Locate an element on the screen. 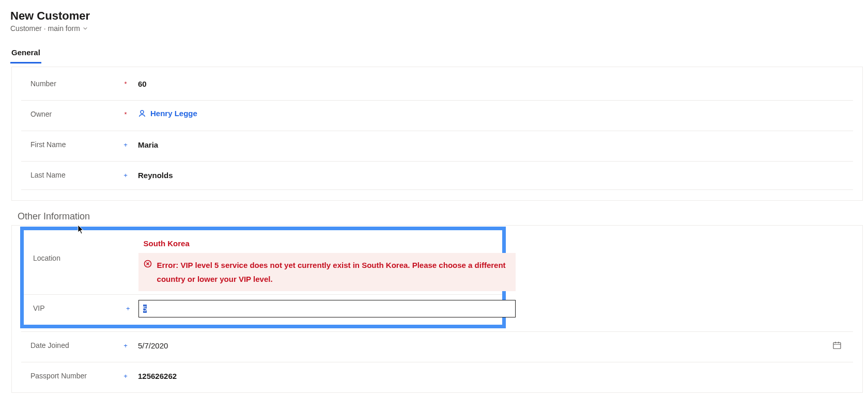 The width and height of the screenshot is (868, 414). label-location: Location is located at coordinates (67, 252).